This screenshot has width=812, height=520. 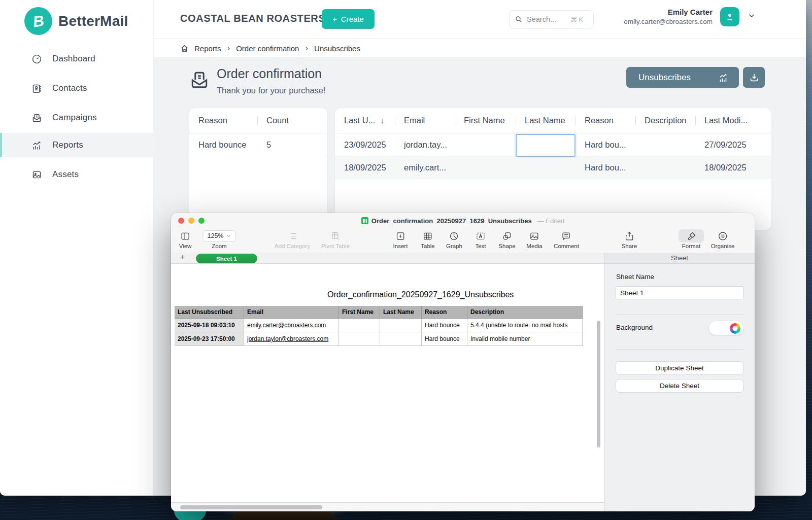 What do you see at coordinates (267, 49) in the screenshot?
I see `breadcrumb-item-order-confirmation: Order confirmation` at bounding box center [267, 49].